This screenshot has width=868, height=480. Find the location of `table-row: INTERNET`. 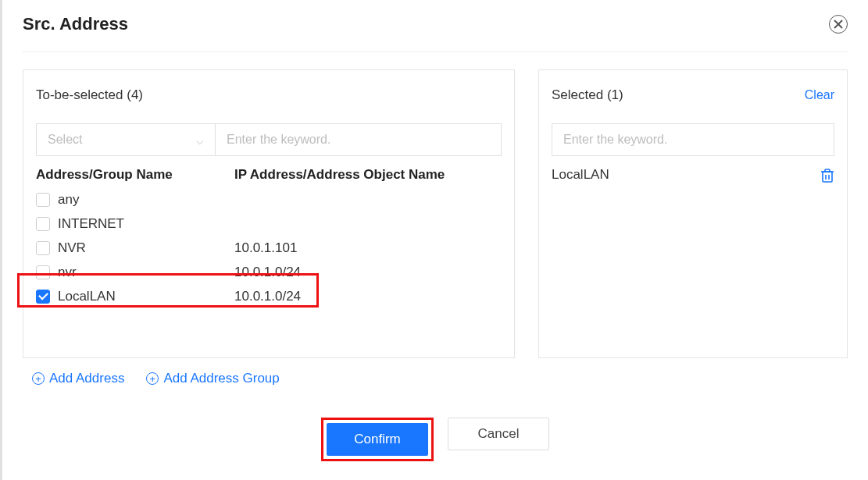

table-row: INTERNET is located at coordinates (269, 223).